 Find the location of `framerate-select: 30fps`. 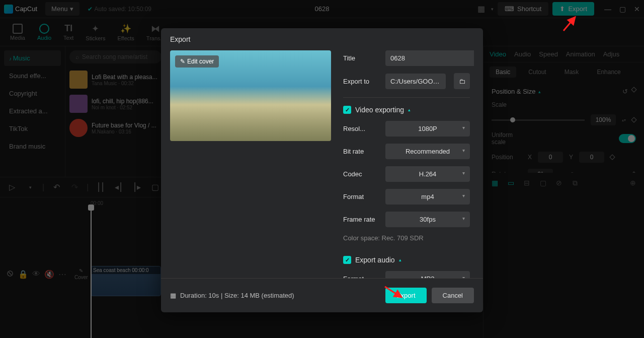

framerate-select: 30fps is located at coordinates (428, 220).